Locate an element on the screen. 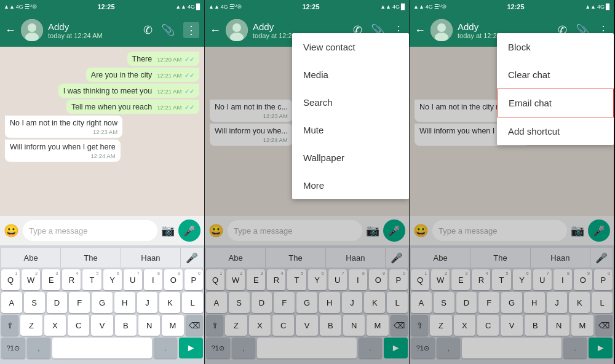 This screenshot has height=364, width=615. key-c: C is located at coordinates (79, 325).